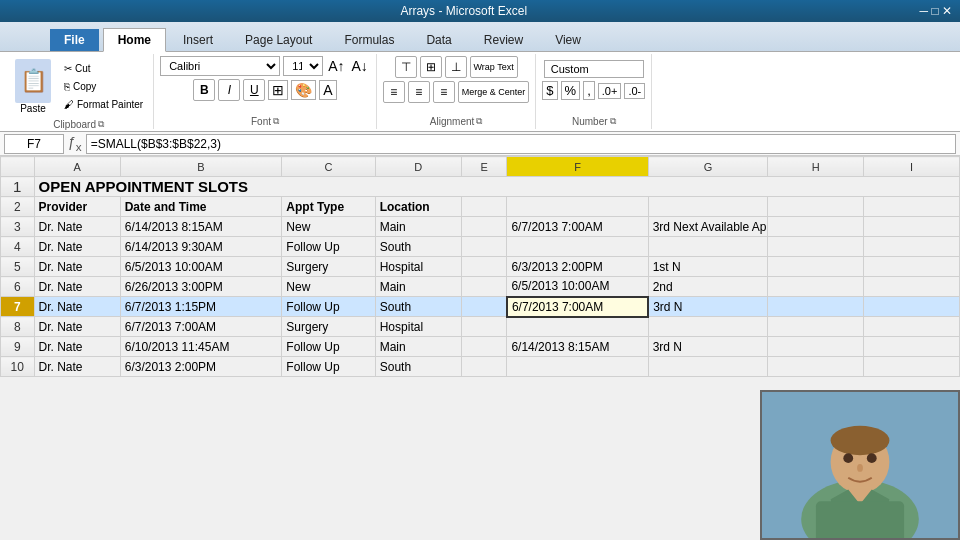 The width and height of the screenshot is (960, 540). Describe the element at coordinates (912, 327) in the screenshot. I see `cell-i8` at that location.